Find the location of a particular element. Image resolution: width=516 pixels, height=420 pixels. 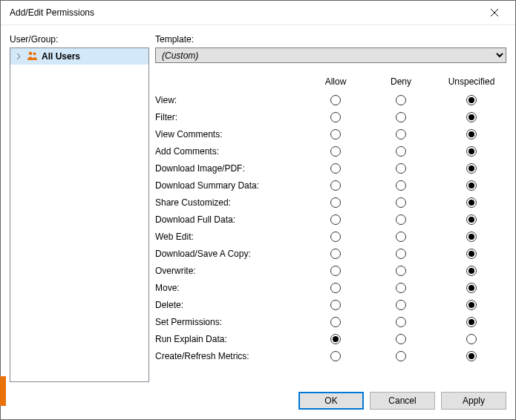

close-button is located at coordinates (494, 13).